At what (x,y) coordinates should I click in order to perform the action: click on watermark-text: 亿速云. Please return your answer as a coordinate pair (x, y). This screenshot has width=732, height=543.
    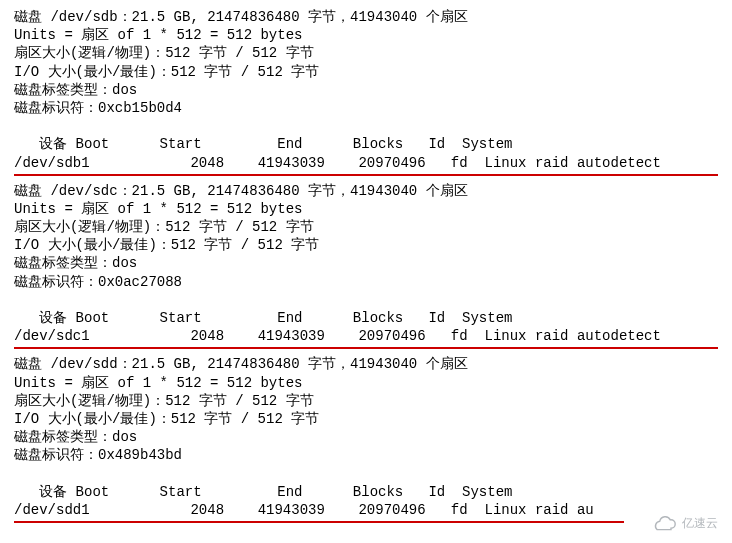
    Looking at the image, I should click on (700, 524).